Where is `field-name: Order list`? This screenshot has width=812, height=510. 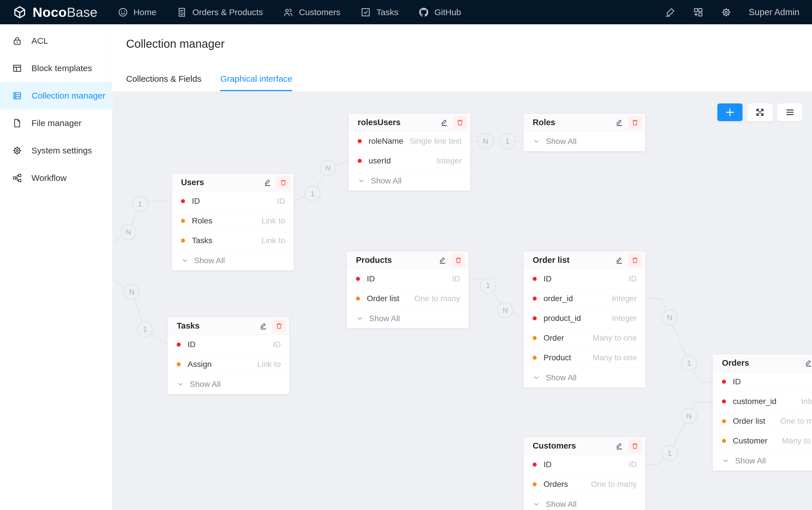 field-name: Order list is located at coordinates (749, 421).